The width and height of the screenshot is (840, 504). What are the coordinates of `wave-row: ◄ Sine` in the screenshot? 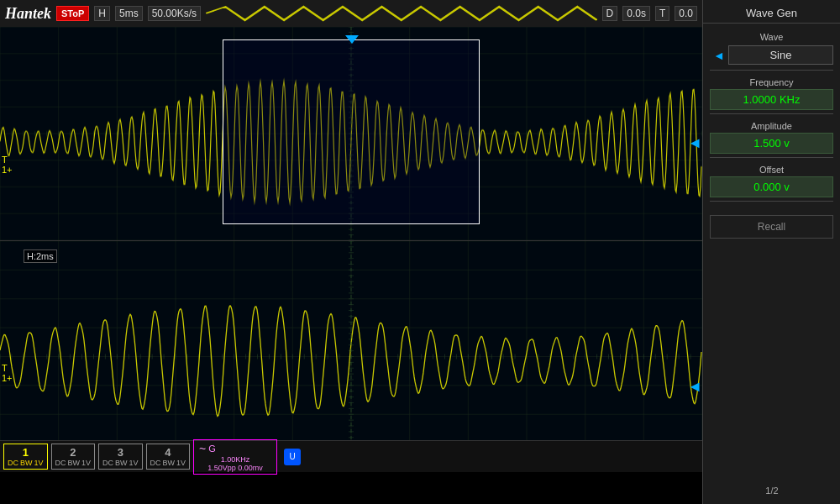 It's located at (771, 55).